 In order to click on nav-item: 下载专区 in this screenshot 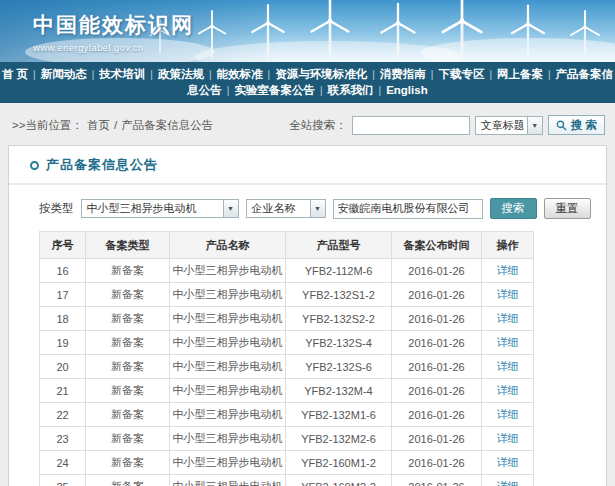, I will do `click(461, 74)`.